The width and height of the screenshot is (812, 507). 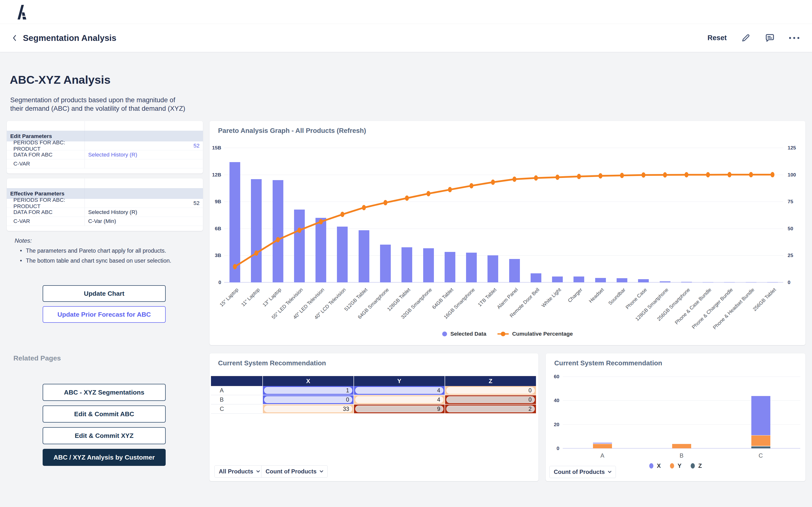 What do you see at coordinates (214, 175) in the screenshot?
I see `y-axis-tick: 12B` at bounding box center [214, 175].